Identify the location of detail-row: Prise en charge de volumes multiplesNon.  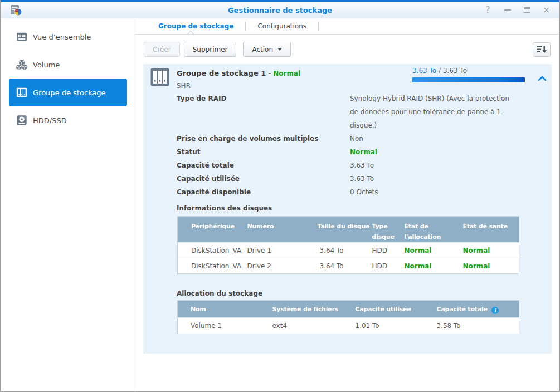
(364, 139).